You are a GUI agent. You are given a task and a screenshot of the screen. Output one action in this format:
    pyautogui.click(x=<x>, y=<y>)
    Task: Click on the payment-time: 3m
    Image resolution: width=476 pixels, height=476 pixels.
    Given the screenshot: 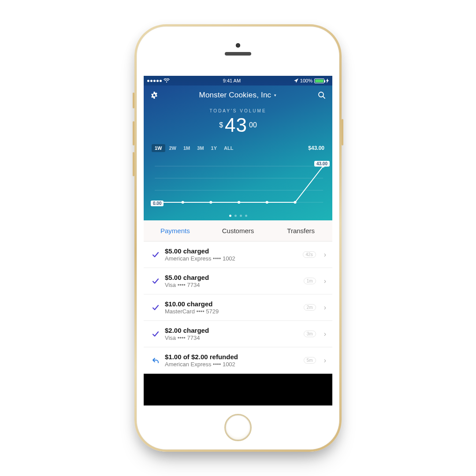 What is the action you would take?
    pyautogui.click(x=310, y=334)
    